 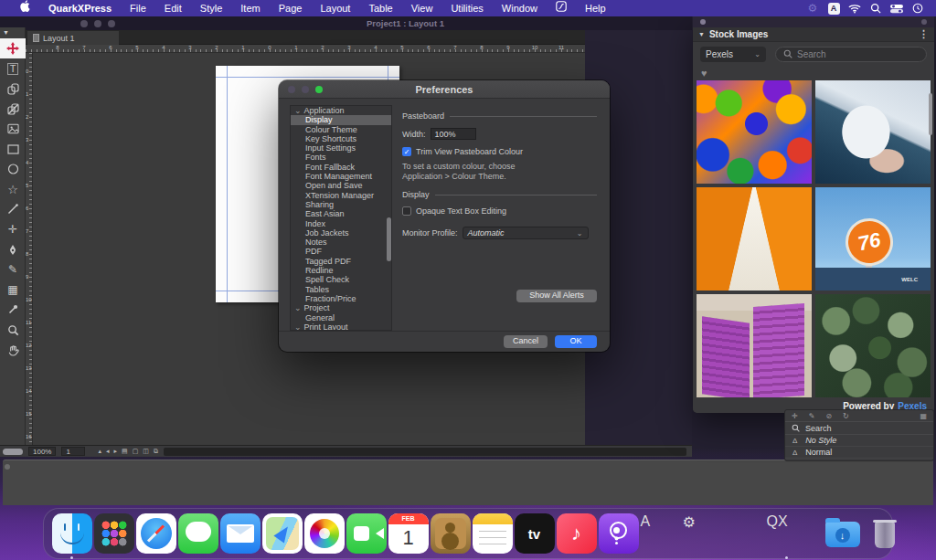 I want to click on dock-icon-quarkxpress: QX, so click(x=787, y=534).